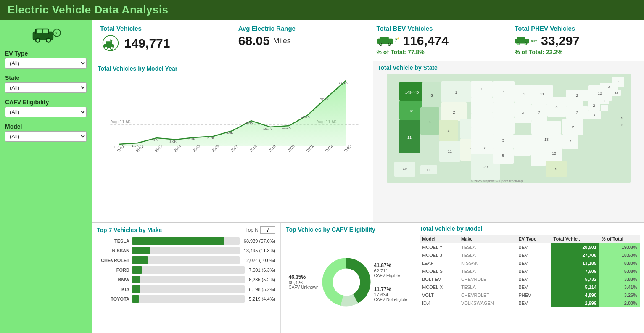 This screenshot has height=333, width=644. Describe the element at coordinates (530, 256) in the screenshot. I see `table-row: MODEL 3 TESLA BEV 27,708 18.50%` at that location.